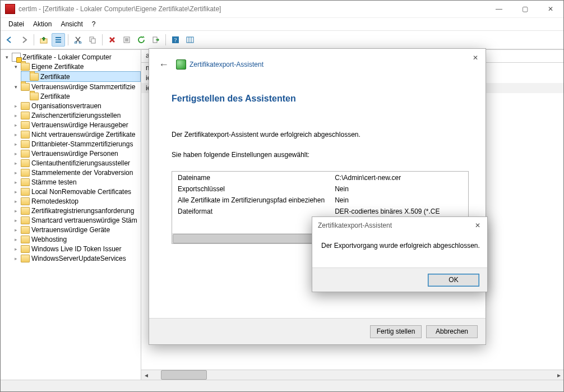  Describe the element at coordinates (146, 375) in the screenshot. I see `scroll-left-icon: ◂` at that location.